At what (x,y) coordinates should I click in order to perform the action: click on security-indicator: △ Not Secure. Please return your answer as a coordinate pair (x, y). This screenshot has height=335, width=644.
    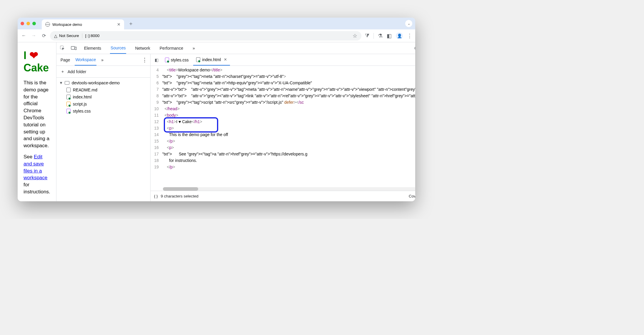
    Looking at the image, I should click on (68, 36).